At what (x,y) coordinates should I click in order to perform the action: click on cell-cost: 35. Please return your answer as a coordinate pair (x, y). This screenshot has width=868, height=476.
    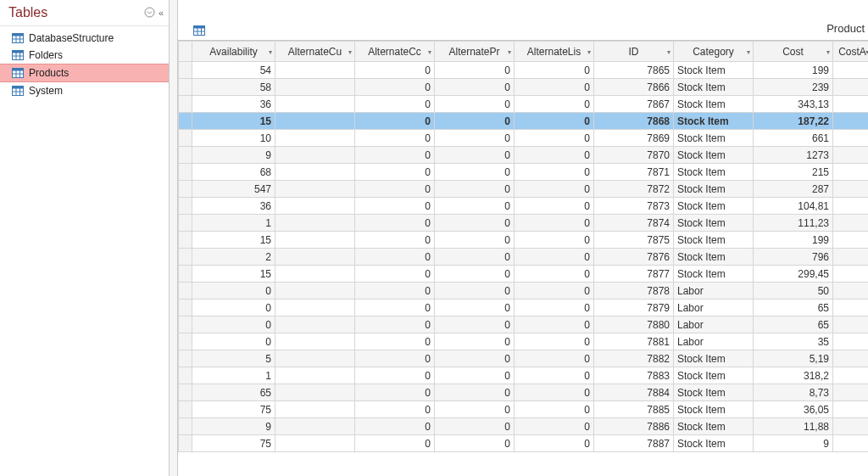
    Looking at the image, I should click on (793, 342).